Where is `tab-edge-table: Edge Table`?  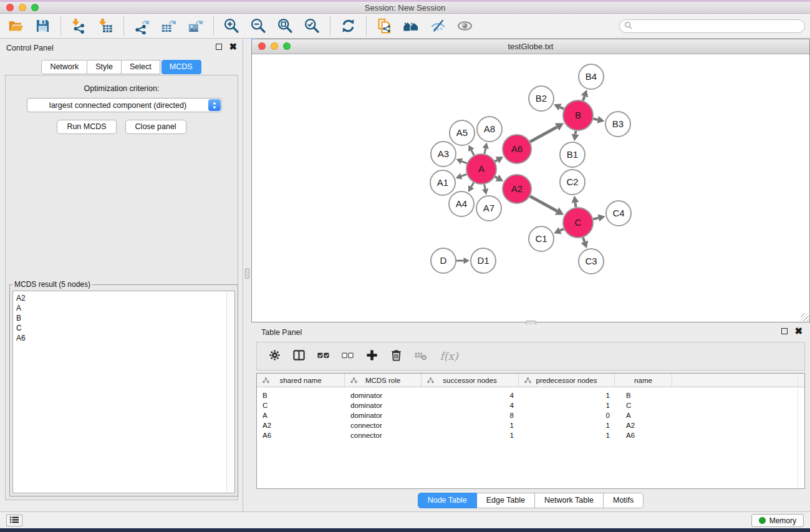
tab-edge-table: Edge Table is located at coordinates (506, 500).